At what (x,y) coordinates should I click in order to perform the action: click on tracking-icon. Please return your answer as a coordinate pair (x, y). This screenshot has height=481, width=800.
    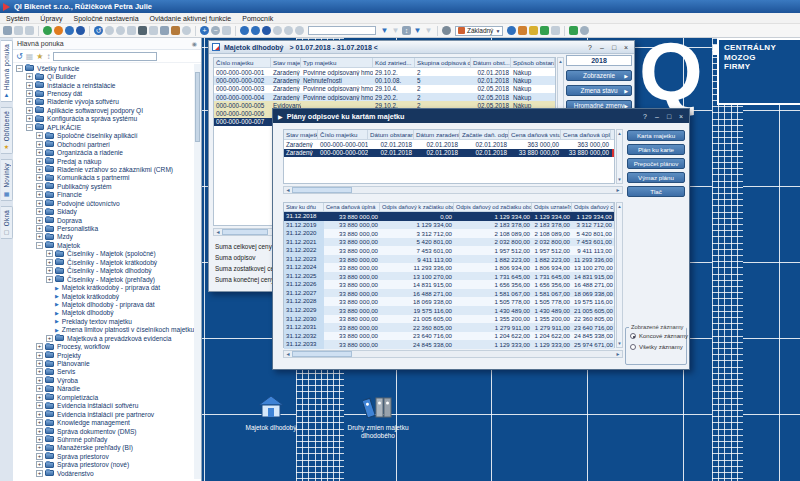
    Looking at the image, I should click on (154, 30).